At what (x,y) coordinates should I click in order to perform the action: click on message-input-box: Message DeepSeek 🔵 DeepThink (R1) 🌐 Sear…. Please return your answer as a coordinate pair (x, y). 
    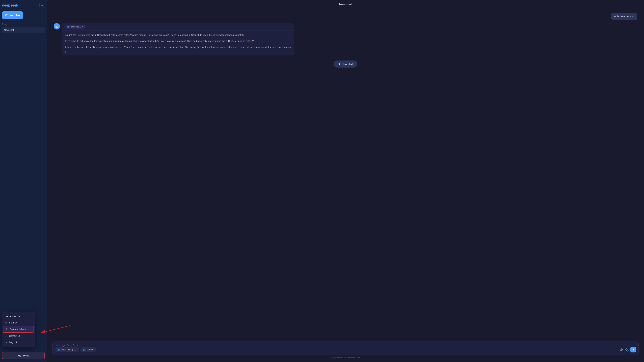
    Looking at the image, I should click on (346, 348).